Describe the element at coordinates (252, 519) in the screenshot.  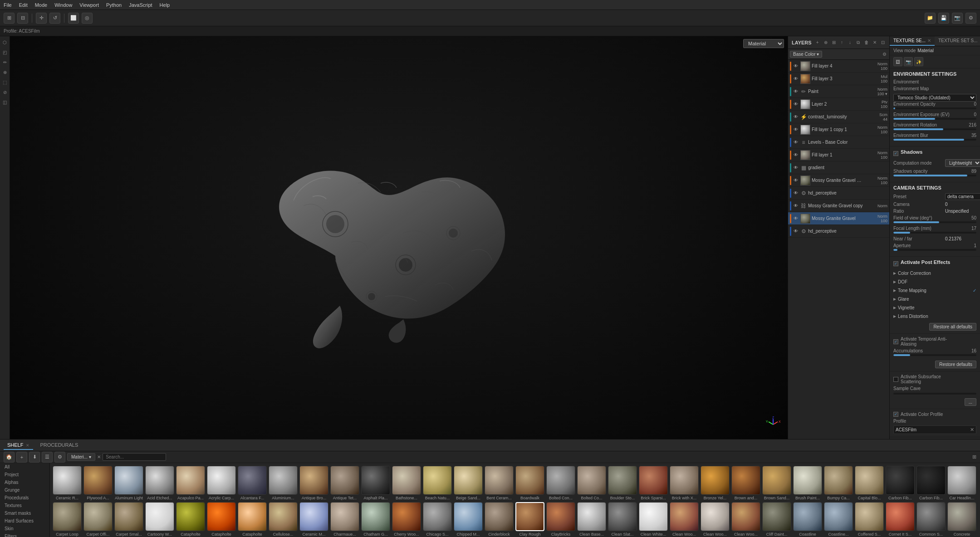
I see `material-item-36: Catapholte` at that location.